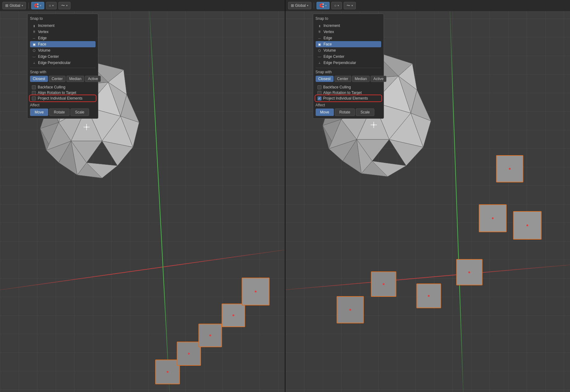 Image resolution: width=570 pixels, height=392 pixels. Describe the element at coordinates (338, 6) in the screenshot. I see `right-chevron-icon3: ▾` at that location.